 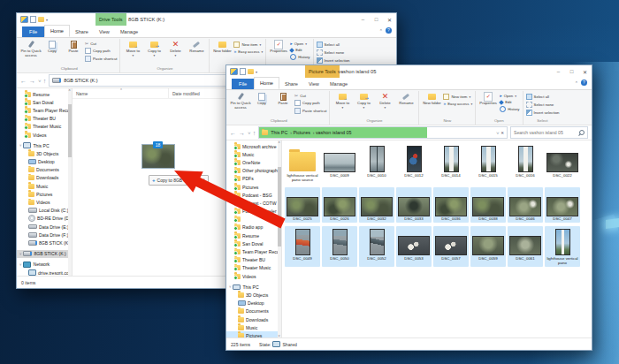 I want to click on picture-tools-tab: Picture Tools, so click(x=322, y=72).